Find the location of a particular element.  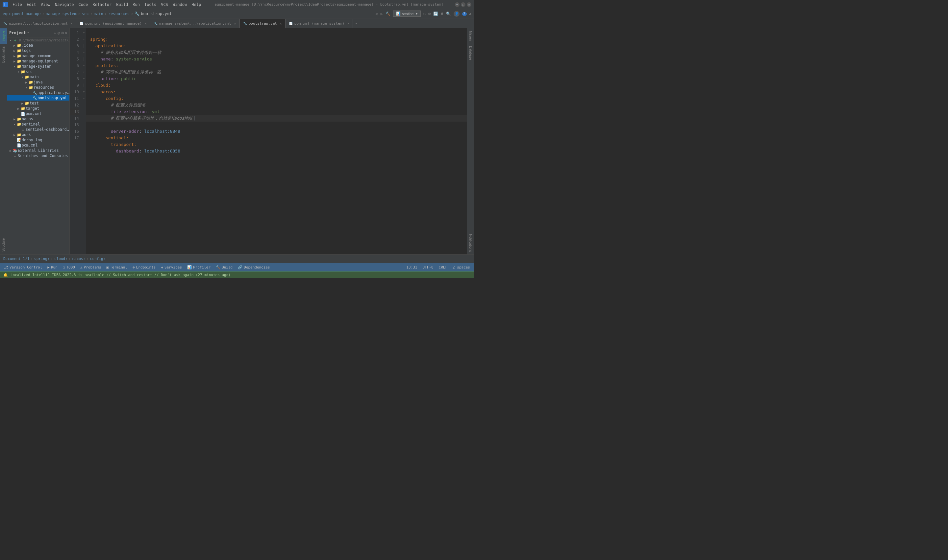

toolbar-translate: A is located at coordinates (442, 14).